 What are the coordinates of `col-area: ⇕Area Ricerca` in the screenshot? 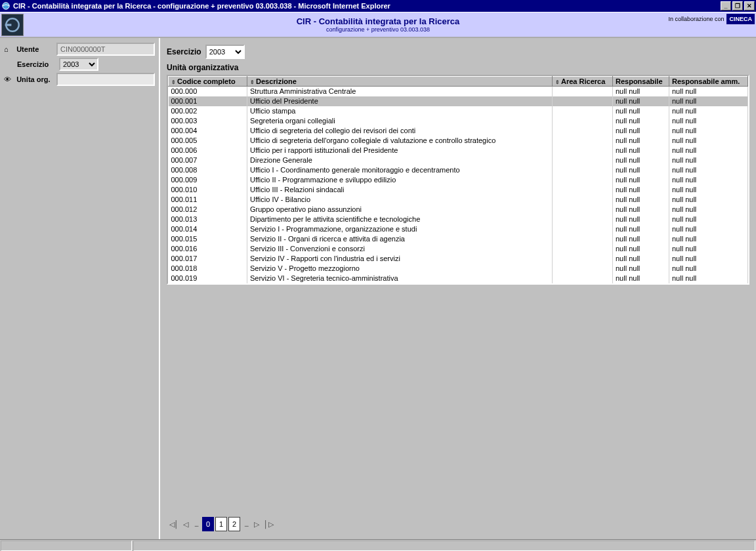 It's located at (583, 81).